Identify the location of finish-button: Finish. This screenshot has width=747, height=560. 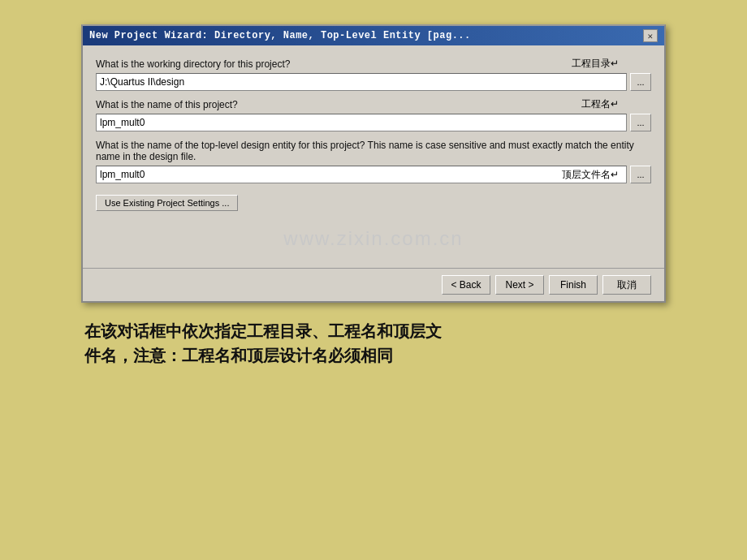
(573, 285).